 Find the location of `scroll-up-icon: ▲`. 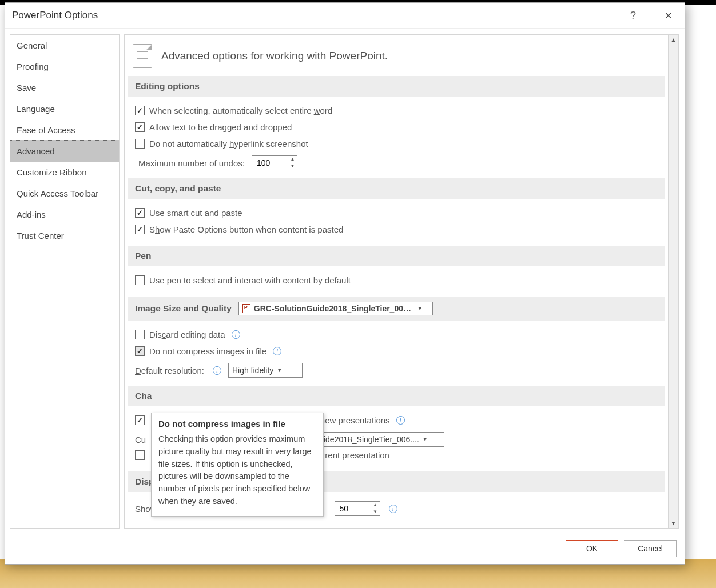

scroll-up-icon: ▲ is located at coordinates (674, 40).